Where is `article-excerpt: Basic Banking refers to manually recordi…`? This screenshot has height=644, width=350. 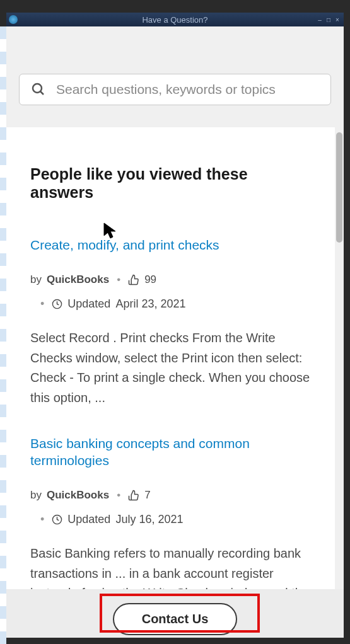
article-excerpt: Basic Banking refers to manually recordi… is located at coordinates (170, 566).